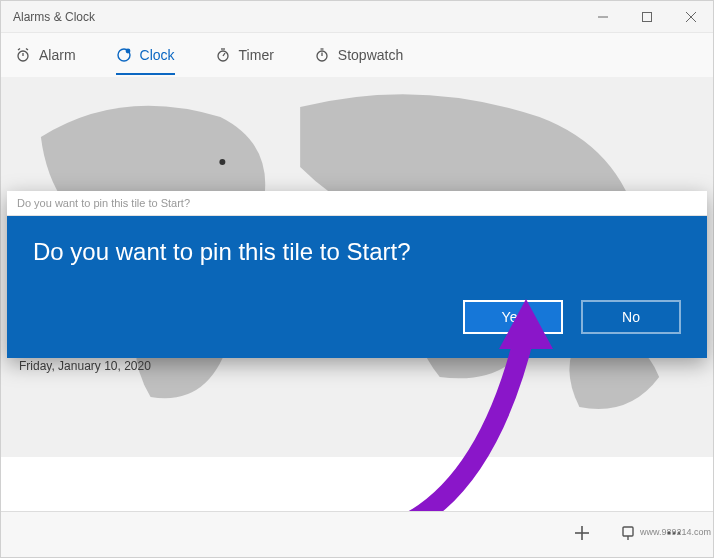  What do you see at coordinates (357, 534) in the screenshot?
I see `bottom-toolbar` at bounding box center [357, 534].